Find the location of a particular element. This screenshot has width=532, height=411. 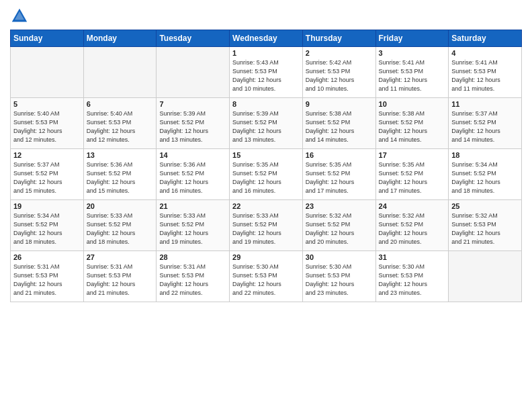

calendar-cell: 24Sunrise: 5:32 AMSunset: 5:52 PMDayligh… is located at coordinates (412, 226).